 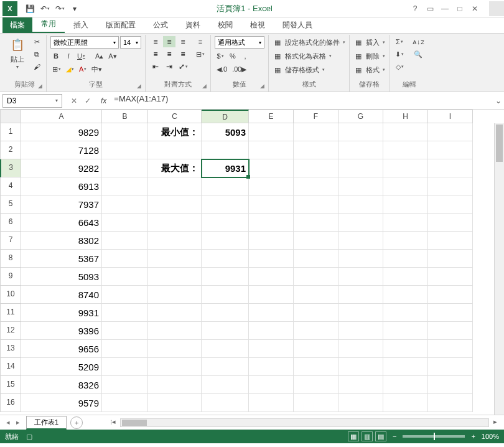 I want to click on cell-F14, so click(x=316, y=367).